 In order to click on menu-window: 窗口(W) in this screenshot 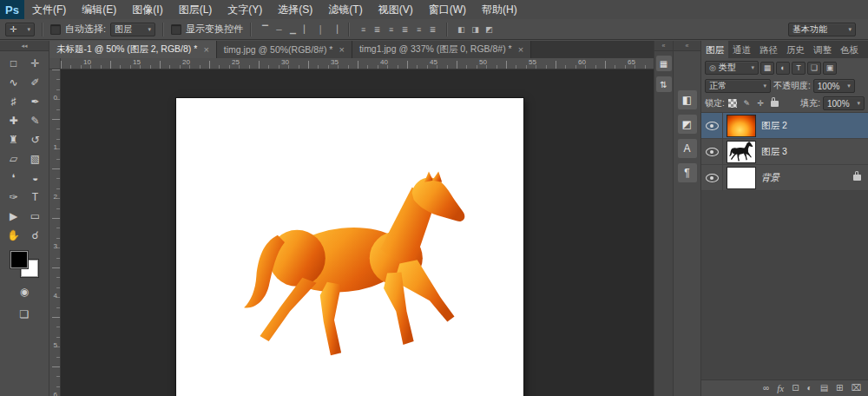, I will do `click(448, 10)`.